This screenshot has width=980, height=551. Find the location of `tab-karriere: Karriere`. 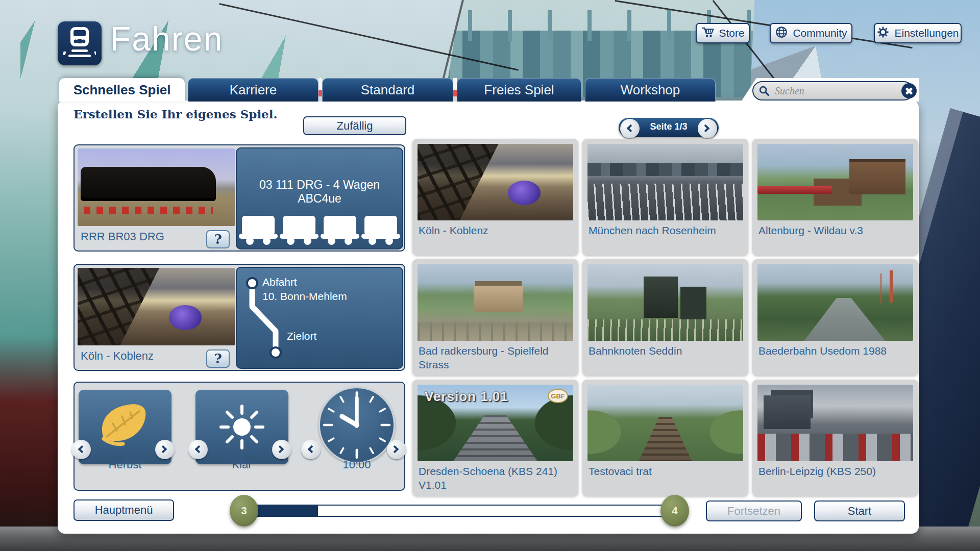

tab-karriere: Karriere is located at coordinates (253, 90).